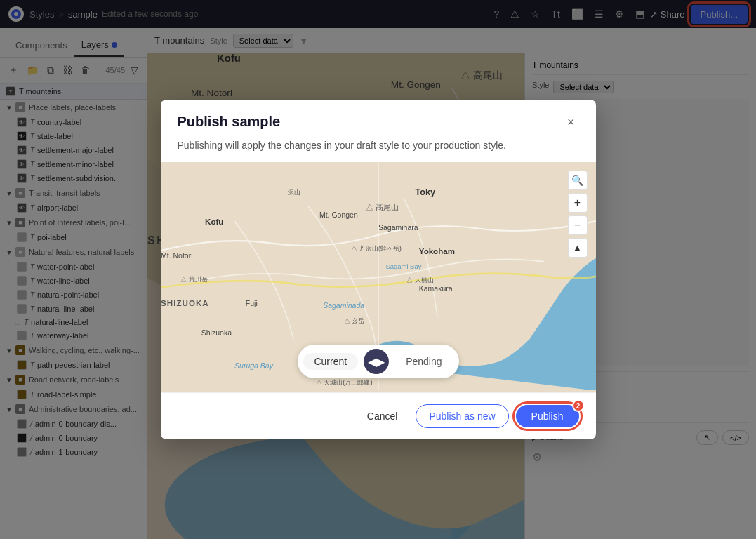  What do you see at coordinates (378, 415) in the screenshot?
I see `modal-footer: Cancel Publish as new Publish 2` at bounding box center [378, 415].